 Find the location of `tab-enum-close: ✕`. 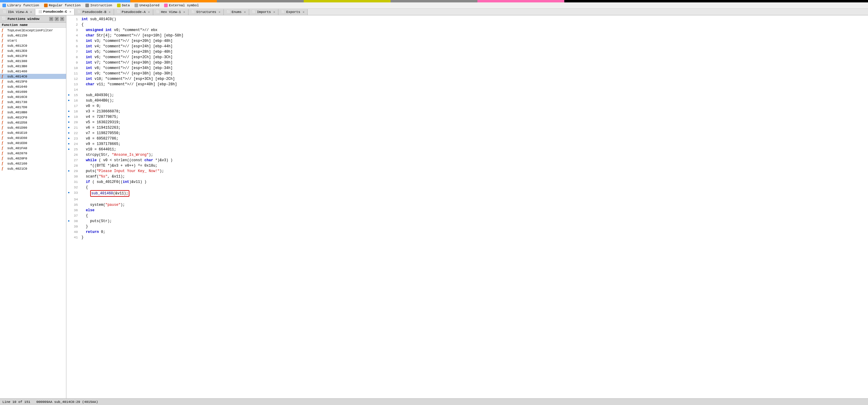

tab-enum-close: ✕ is located at coordinates (245, 12).